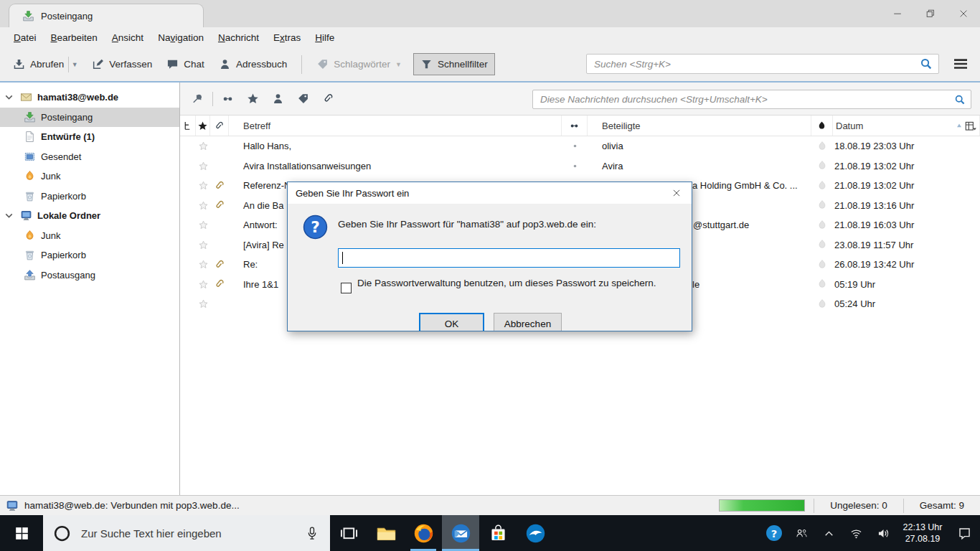 The image size is (980, 551). Describe the element at coordinates (930, 14) in the screenshot. I see `restore-button` at that location.